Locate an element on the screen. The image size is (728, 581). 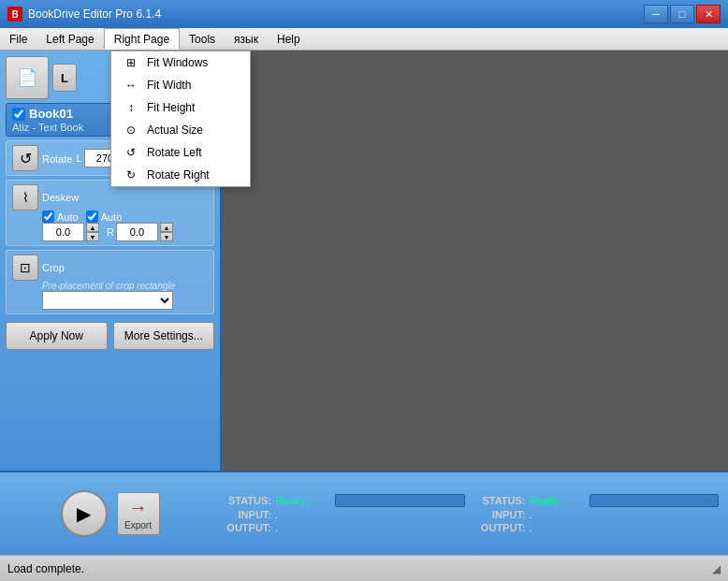
deskew-auto-right: Auto is located at coordinates (105, 217).